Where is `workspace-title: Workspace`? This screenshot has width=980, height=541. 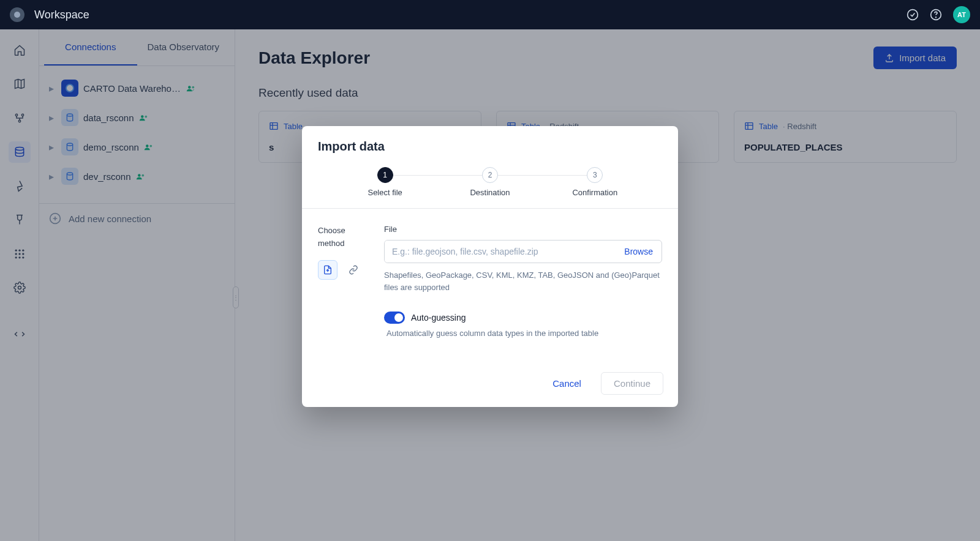 workspace-title: Workspace is located at coordinates (62, 15).